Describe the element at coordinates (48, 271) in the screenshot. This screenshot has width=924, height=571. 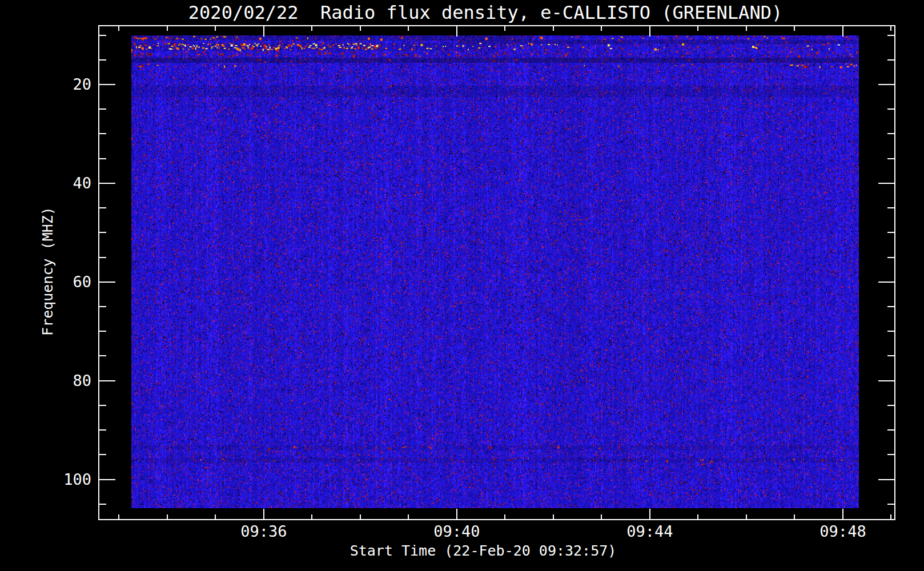
I see `y-axis-title: Frequency (MHZ)` at that location.